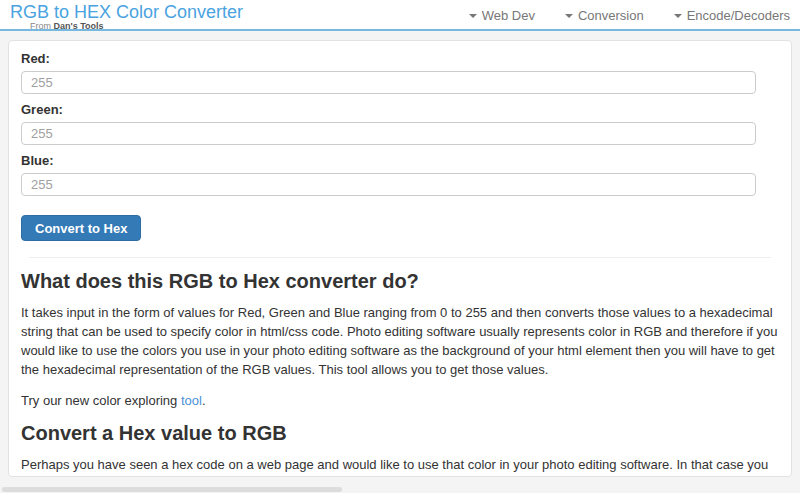 This screenshot has height=493, width=800. I want to click on brand-name: Dan's Tools, so click(79, 26).